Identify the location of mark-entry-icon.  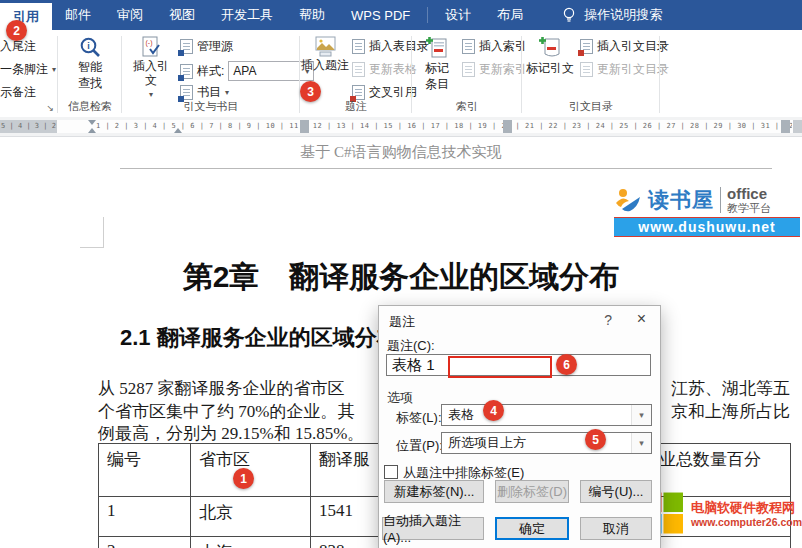
(437, 48).